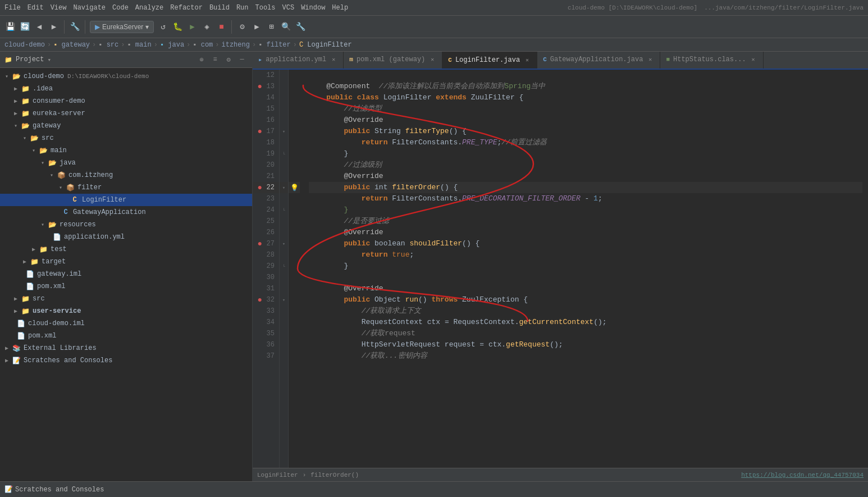  Describe the element at coordinates (802, 475) in the screenshot. I see `status-url: https://blog.csdn.net/qq_44757034` at that location.